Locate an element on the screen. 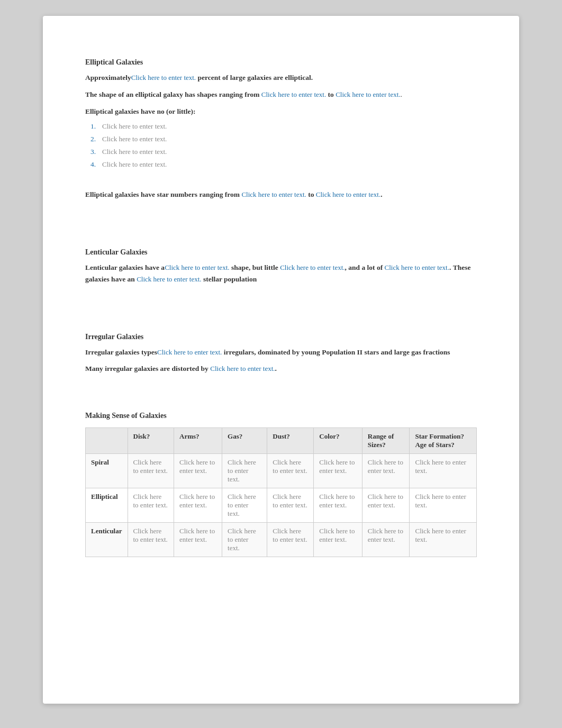  list-item-2: 2. Click here to enter text. is located at coordinates (284, 139).